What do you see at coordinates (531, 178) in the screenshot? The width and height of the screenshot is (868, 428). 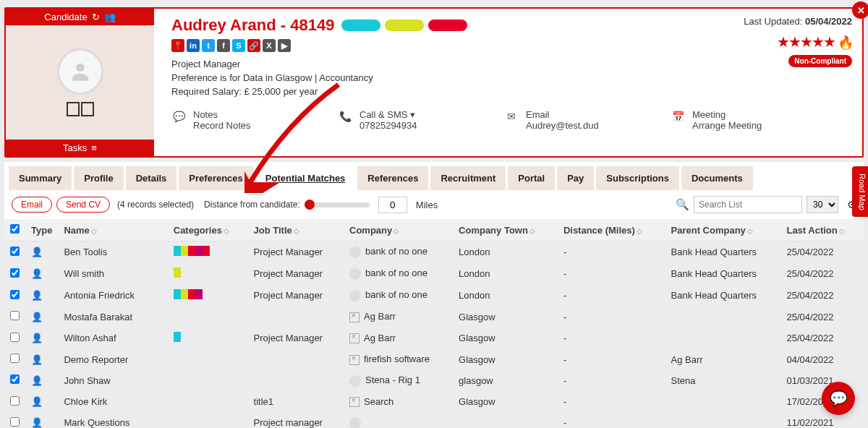 I see `tab-portal: Portal` at bounding box center [531, 178].